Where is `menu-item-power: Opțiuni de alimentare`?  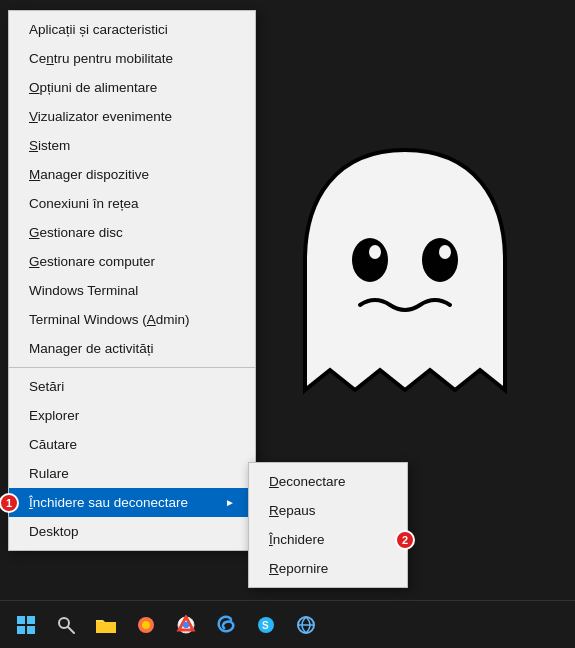
menu-item-power: Opțiuni de alimentare is located at coordinates (132, 88).